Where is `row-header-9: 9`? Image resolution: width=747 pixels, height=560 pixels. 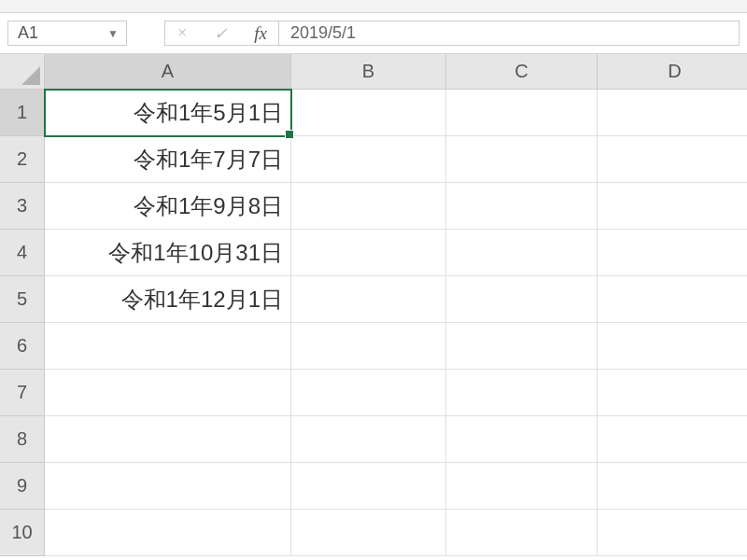
row-header-9: 9 is located at coordinates (22, 486).